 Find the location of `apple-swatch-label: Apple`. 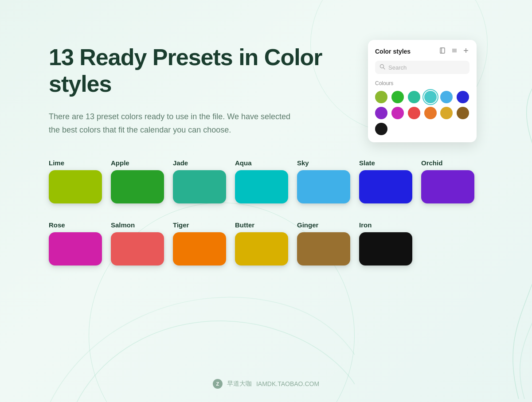

apple-swatch-label: Apple is located at coordinates (120, 163).